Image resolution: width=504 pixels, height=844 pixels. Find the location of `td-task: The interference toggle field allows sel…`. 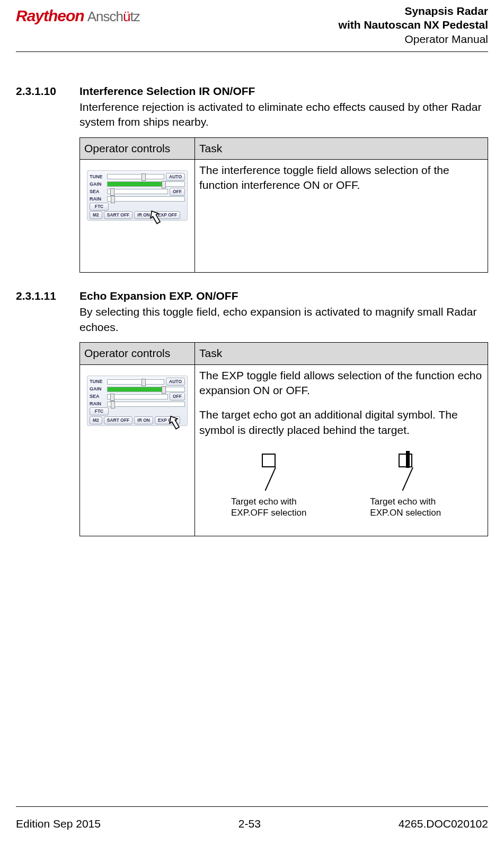

td-task: The interference toggle field allows sel… is located at coordinates (341, 216).